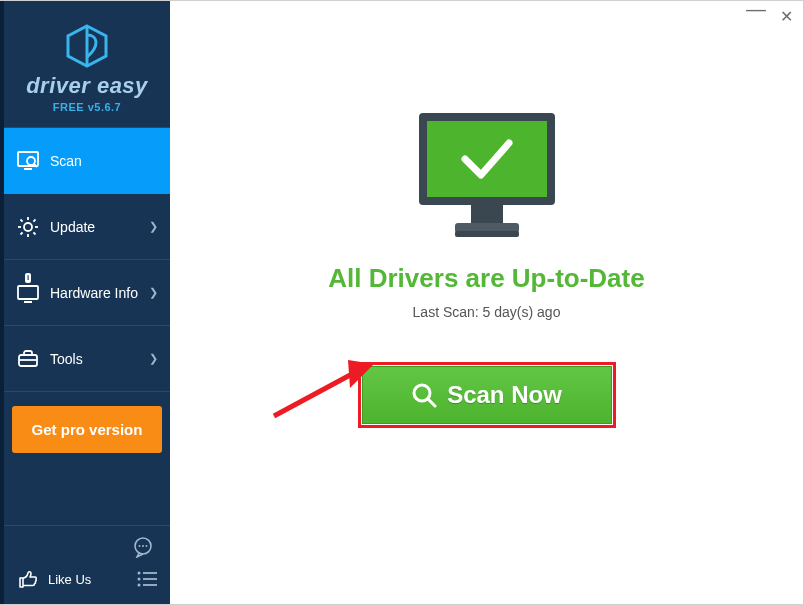  What do you see at coordinates (87, 582) in the screenshot?
I see `like-us-row: Like Us` at bounding box center [87, 582].